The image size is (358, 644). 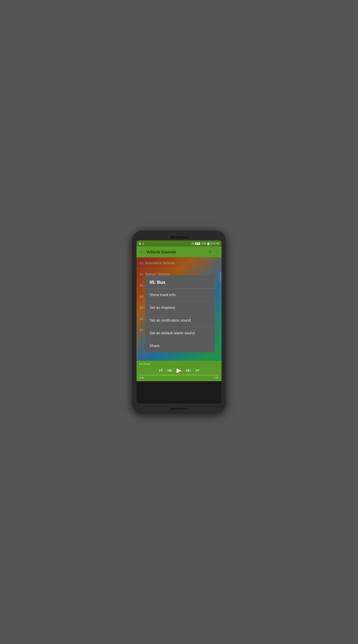 I want to click on time-end: 0:00, so click(x=217, y=378).